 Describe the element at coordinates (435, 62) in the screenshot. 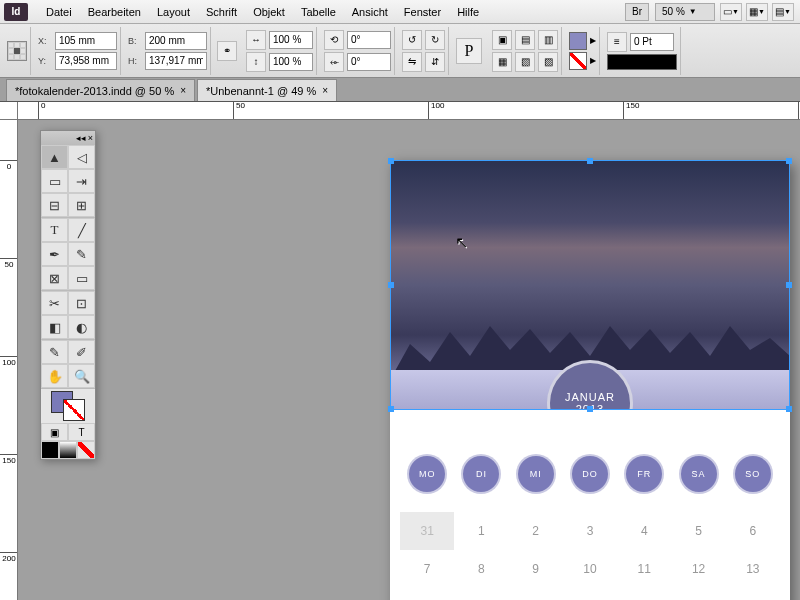

I see `flip-v-icon: ⇵` at that location.